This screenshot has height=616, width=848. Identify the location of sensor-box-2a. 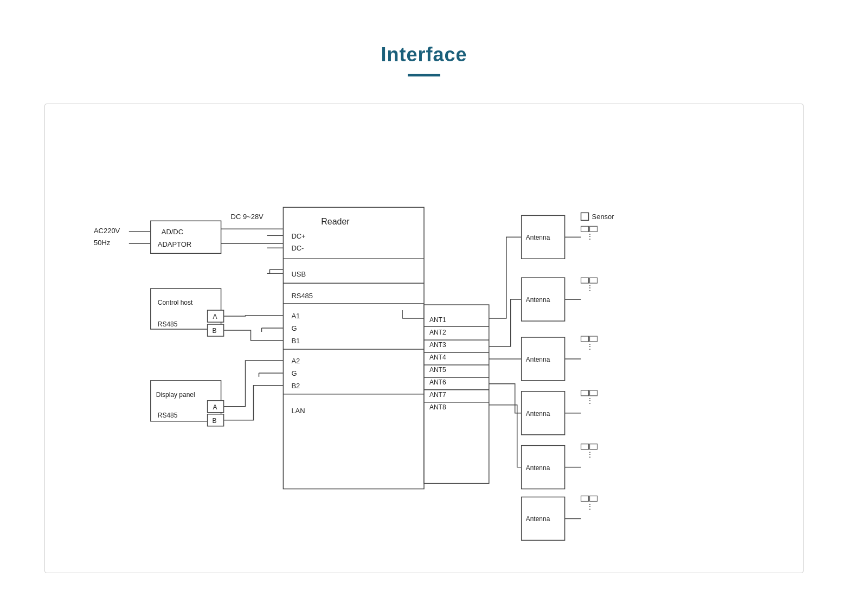
(585, 280).